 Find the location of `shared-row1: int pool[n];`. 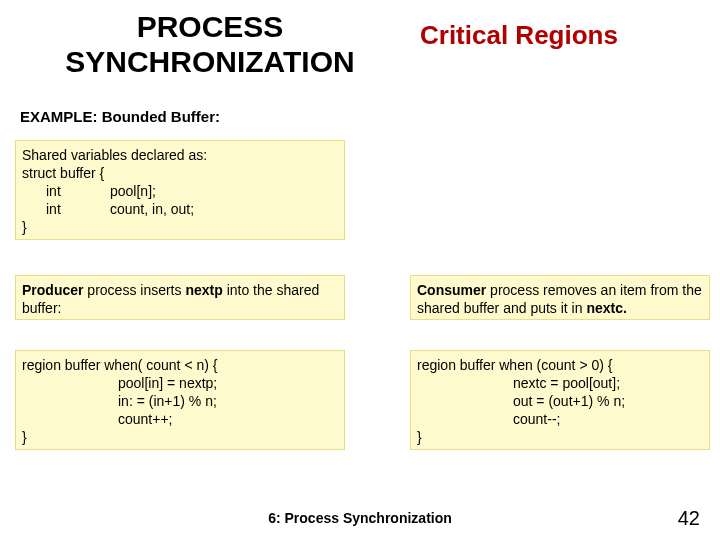

shared-row1: int pool[n]; is located at coordinates (180, 192).